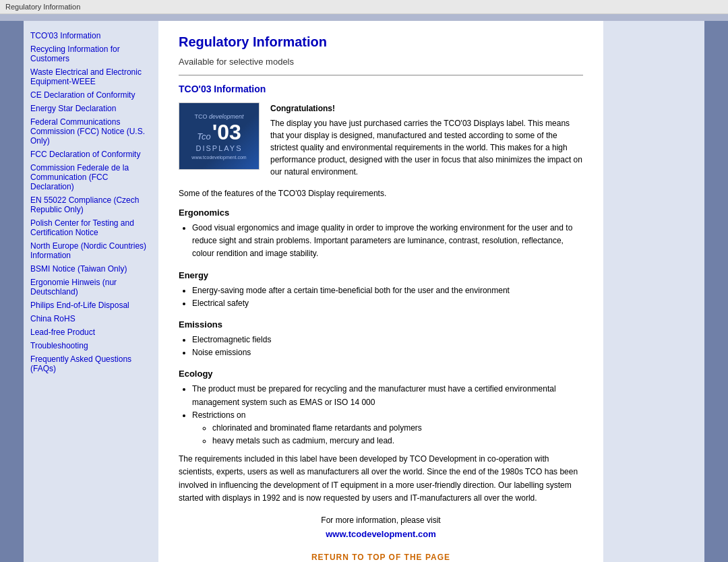 Image resolution: width=728 pixels, height=562 pixels. I want to click on energy-list: Energy-saving mode after a certain time-…, so click(388, 297).